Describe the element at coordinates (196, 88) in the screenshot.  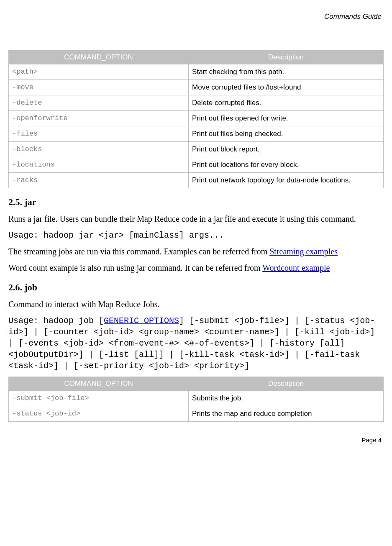
I see `table-row: -moveMove corrupted files to /lost+found` at that location.